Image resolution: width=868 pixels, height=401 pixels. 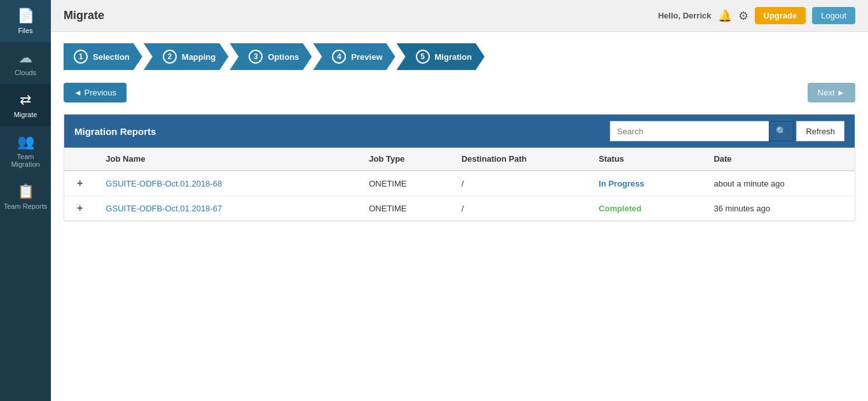 What do you see at coordinates (781, 131) in the screenshot?
I see `search-button: 🔍` at bounding box center [781, 131].